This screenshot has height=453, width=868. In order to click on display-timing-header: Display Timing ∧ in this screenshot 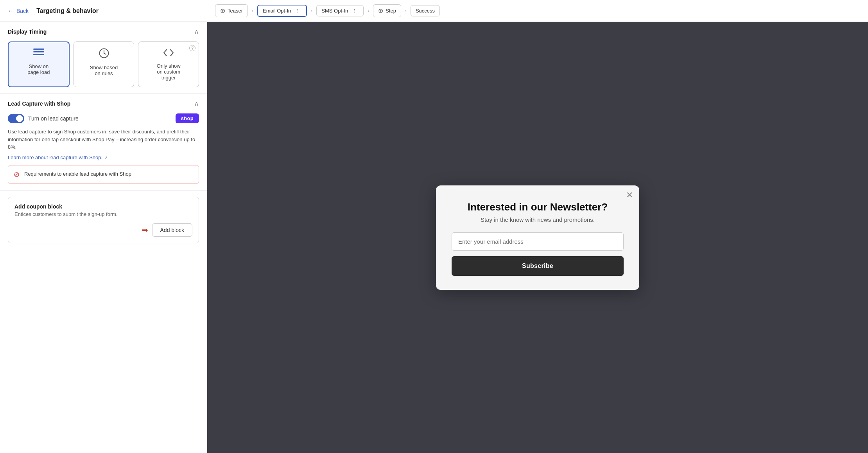, I will do `click(103, 32)`.